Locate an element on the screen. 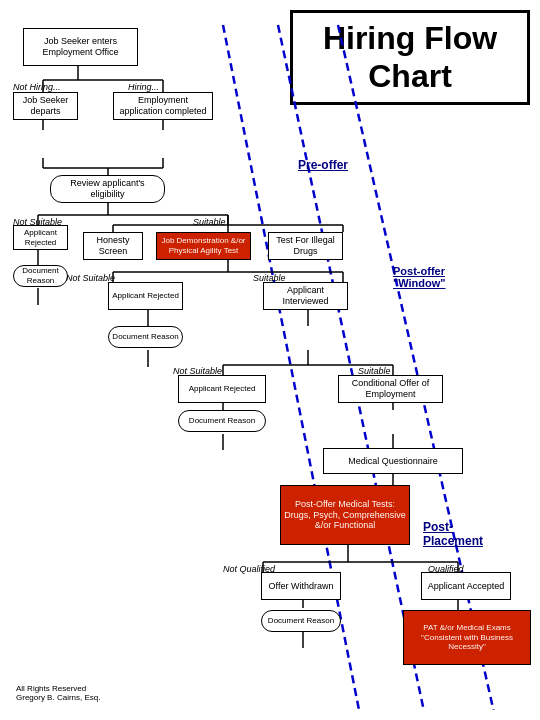 The image size is (540, 720). test-drugs-box: Test For Illegal Drugs is located at coordinates (306, 246).